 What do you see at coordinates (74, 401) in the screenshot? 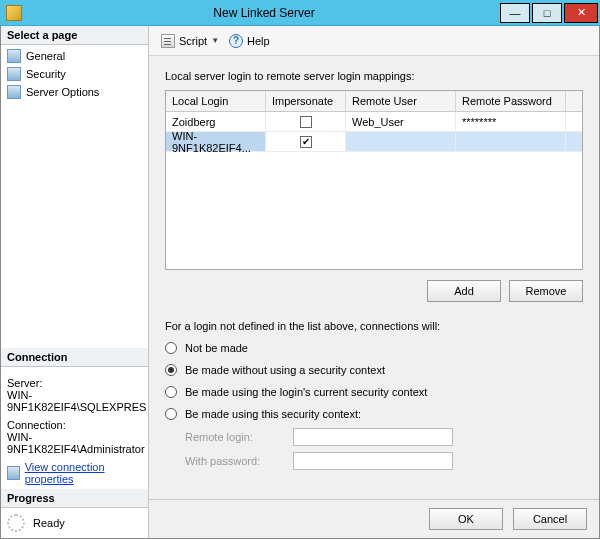
I see `server-value: WIN-9NF1K82EIF4\SQLEXPRES` at bounding box center [74, 401].